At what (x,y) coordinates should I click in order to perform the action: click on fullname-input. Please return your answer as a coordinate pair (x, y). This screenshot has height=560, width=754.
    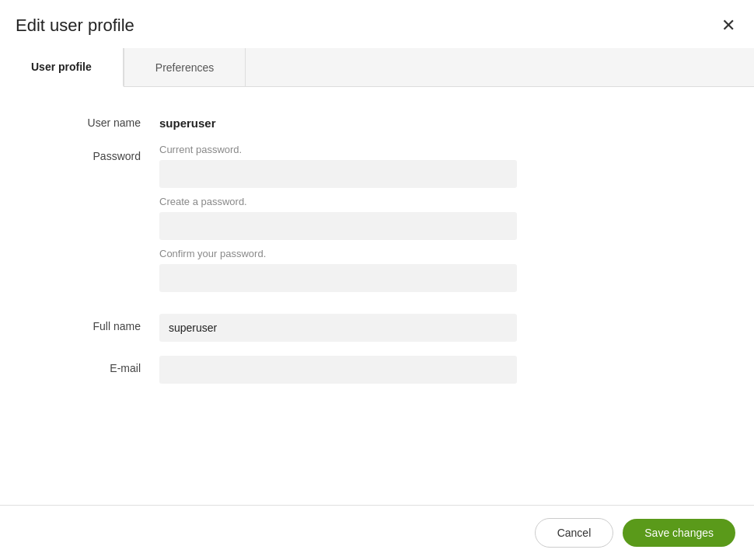
    Looking at the image, I should click on (338, 328).